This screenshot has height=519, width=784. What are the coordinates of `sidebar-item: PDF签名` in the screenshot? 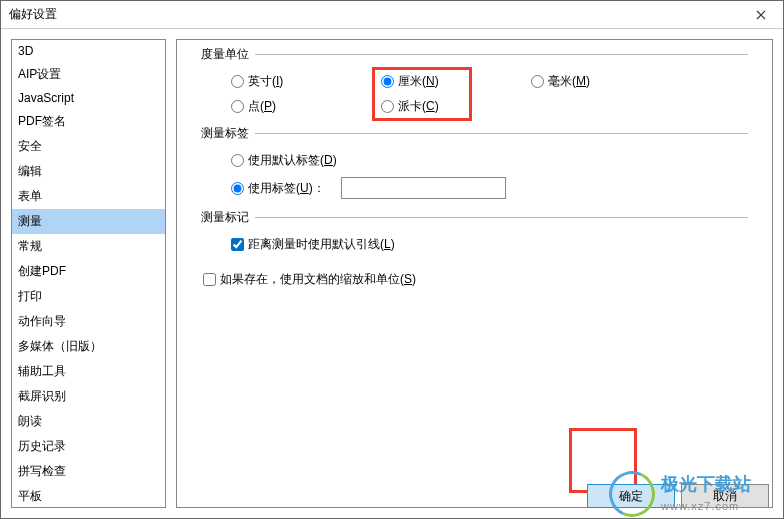 It's located at (88, 122).